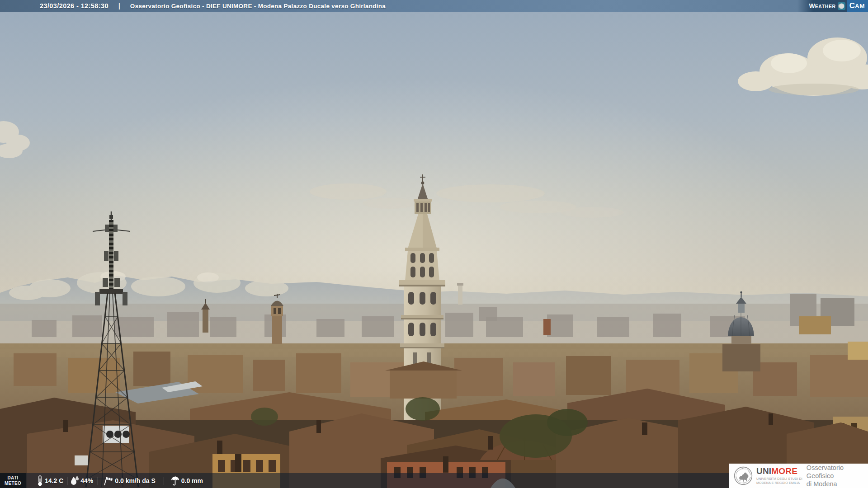 The image size is (868, 488). I want to click on brand-more: MORE, so click(784, 471).